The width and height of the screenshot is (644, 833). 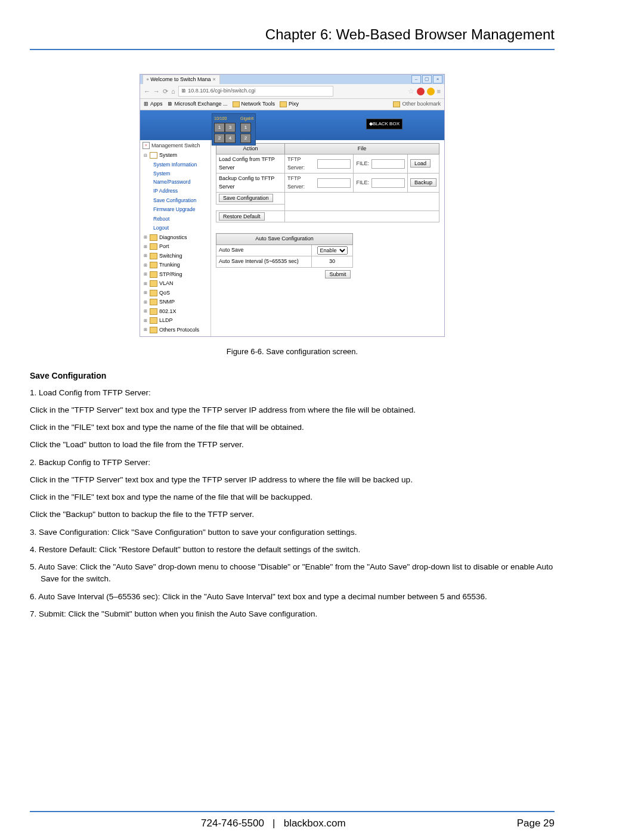 What do you see at coordinates (153, 104) in the screenshot?
I see `apps-bookmark: ⊞Apps` at bounding box center [153, 104].